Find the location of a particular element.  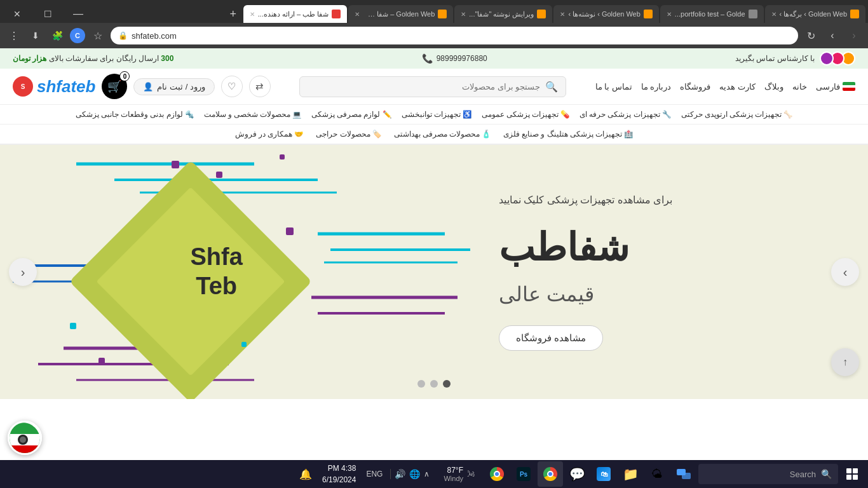

taskbar-app-chrome is located at coordinates (550, 474).